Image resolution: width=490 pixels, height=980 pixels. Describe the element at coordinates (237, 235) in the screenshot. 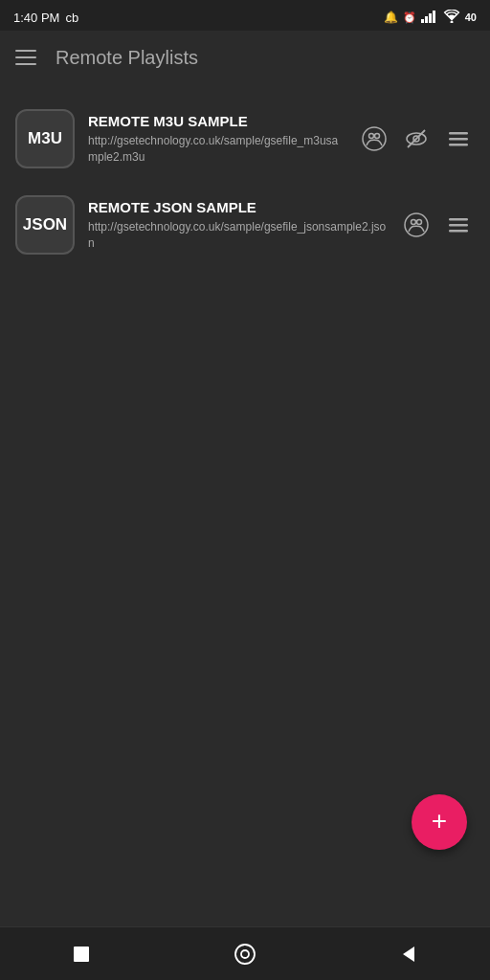

I see `playlist-url-json: http://gsetechnology.co.uk/sample/gsefil…` at that location.